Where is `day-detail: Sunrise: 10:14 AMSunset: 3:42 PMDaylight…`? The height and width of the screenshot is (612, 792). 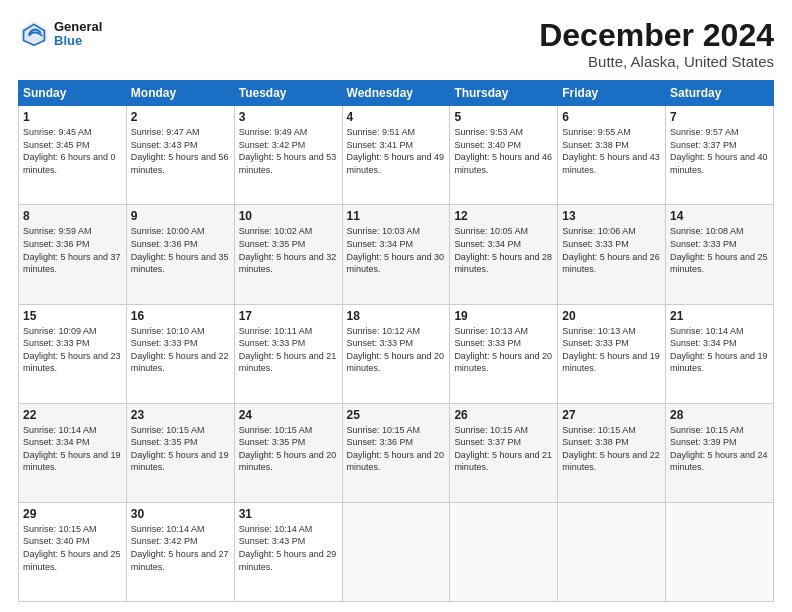 day-detail: Sunrise: 10:14 AMSunset: 3:42 PMDaylight… is located at coordinates (180, 548).